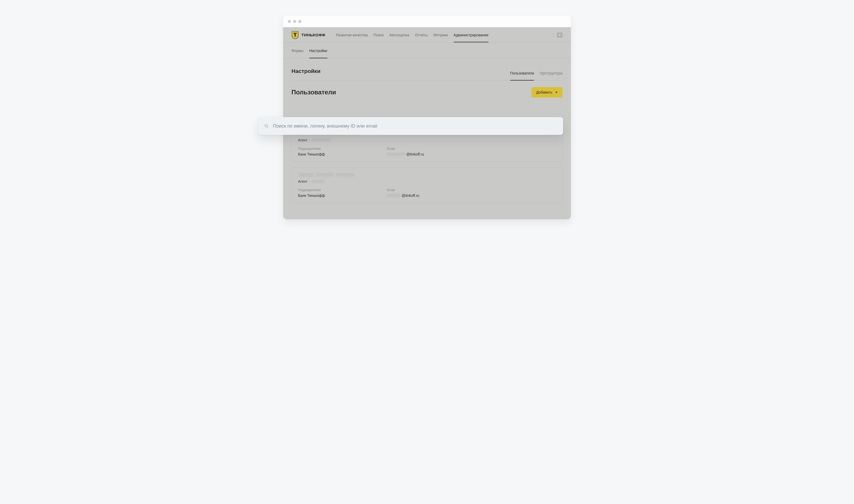  What do you see at coordinates (309, 35) in the screenshot?
I see `brand-logo: ТИНЬКОФФ` at bounding box center [309, 35].